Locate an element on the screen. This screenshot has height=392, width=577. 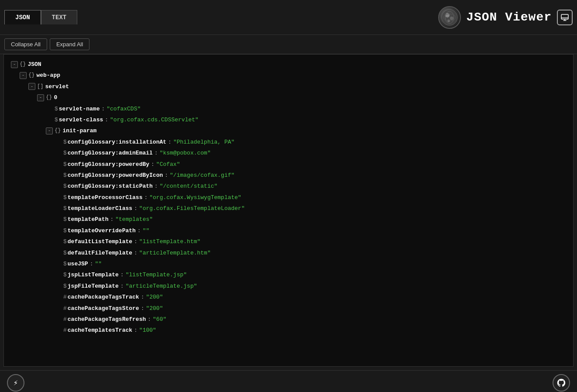
app-title: JSON Viewer is located at coordinates (509, 17).